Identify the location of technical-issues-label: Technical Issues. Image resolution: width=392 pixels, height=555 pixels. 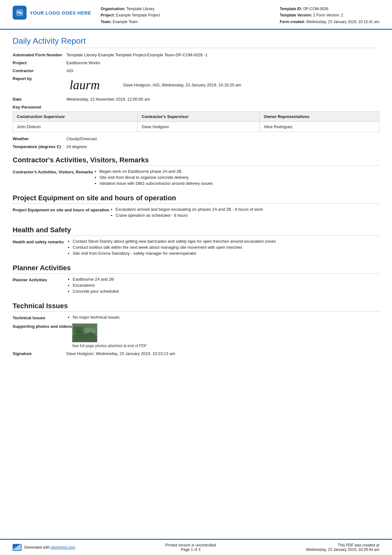
(40, 318).